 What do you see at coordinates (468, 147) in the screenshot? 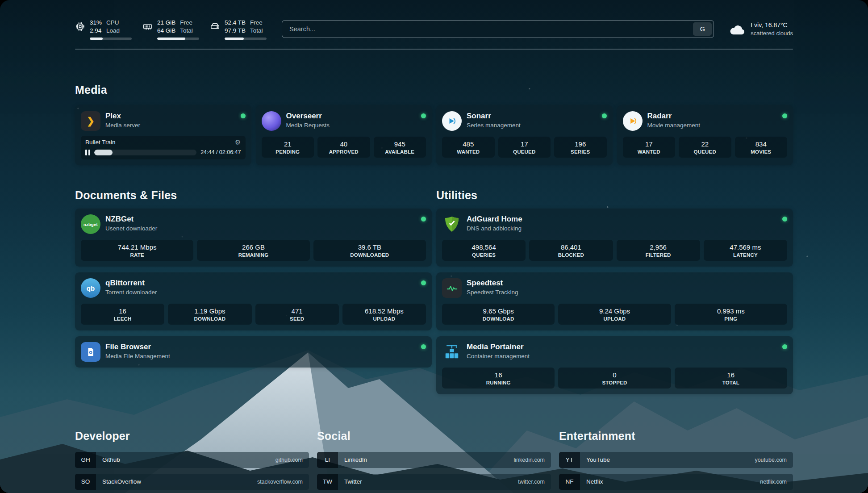
I see `stat-wanted: 485 WANTED` at bounding box center [468, 147].